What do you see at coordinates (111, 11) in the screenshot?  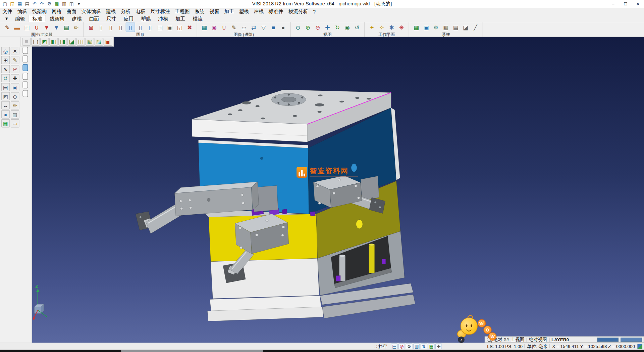 I see `menu-modeling: 建模` at bounding box center [111, 11].